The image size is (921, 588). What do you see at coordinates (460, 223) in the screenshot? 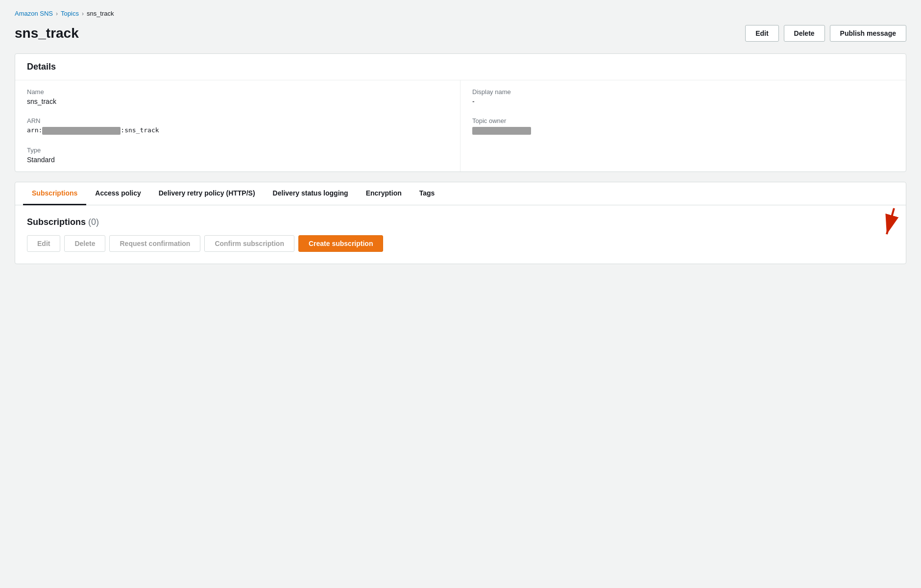
I see `tabs-container: Subscriptions Access policy Delivery ret…` at bounding box center [460, 223].